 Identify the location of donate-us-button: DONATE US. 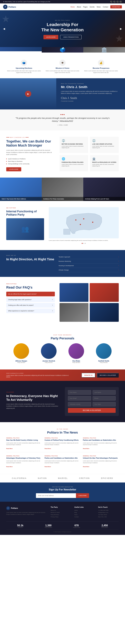
(88, 375).